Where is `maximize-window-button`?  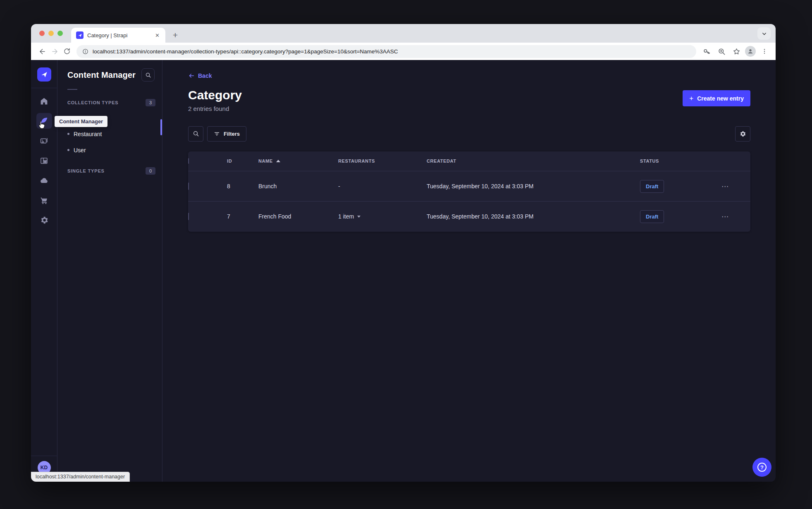 maximize-window-button is located at coordinates (60, 33).